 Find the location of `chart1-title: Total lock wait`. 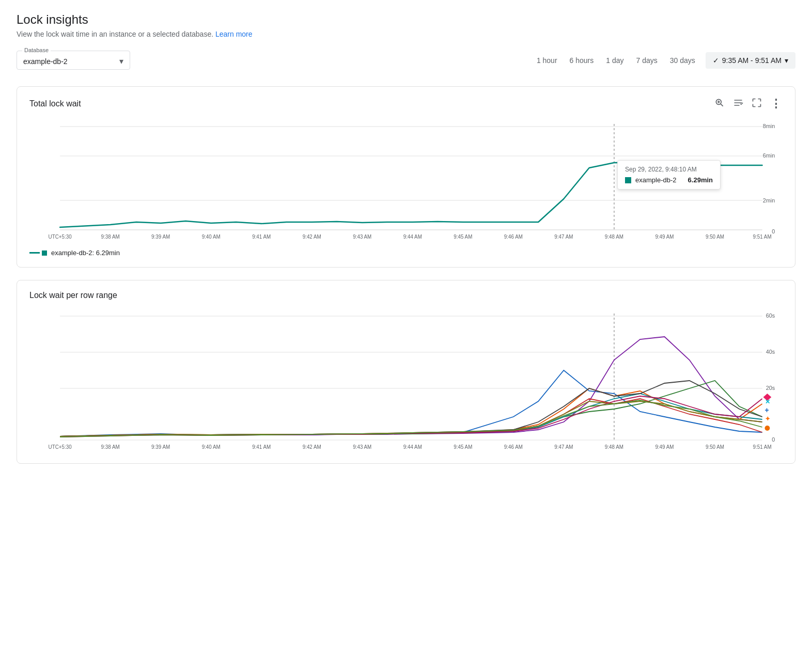

chart1-title: Total lock wait is located at coordinates (55, 104).